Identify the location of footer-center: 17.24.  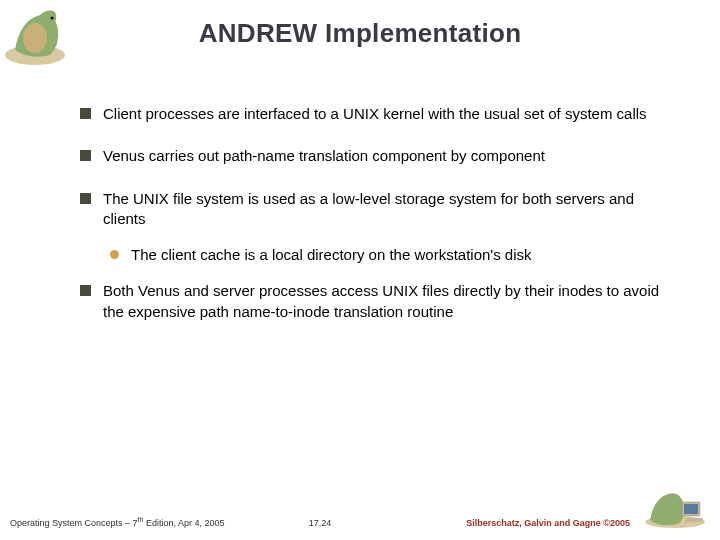
(320, 523).